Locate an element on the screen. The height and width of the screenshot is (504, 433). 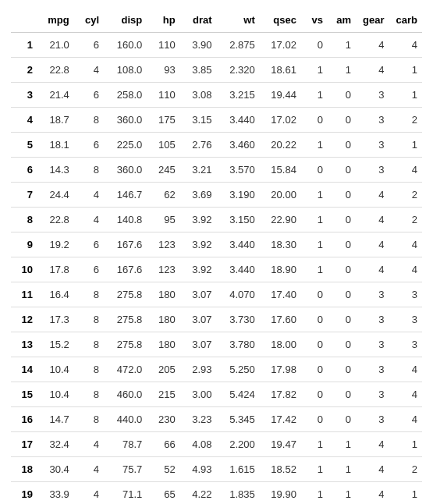
col-header-wt: wt is located at coordinates (239, 20).